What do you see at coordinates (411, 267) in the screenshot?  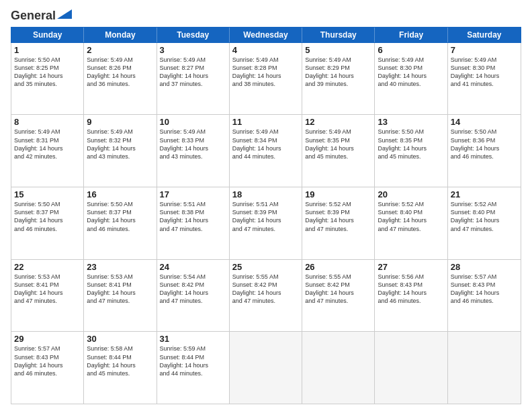 I see `day-number: 27` at bounding box center [411, 267].